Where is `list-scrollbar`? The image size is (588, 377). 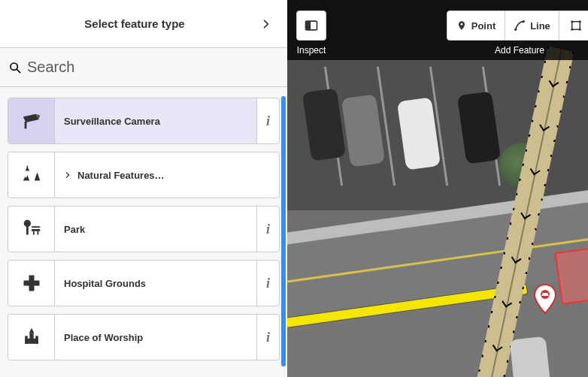 list-scrollbar is located at coordinates (283, 231).